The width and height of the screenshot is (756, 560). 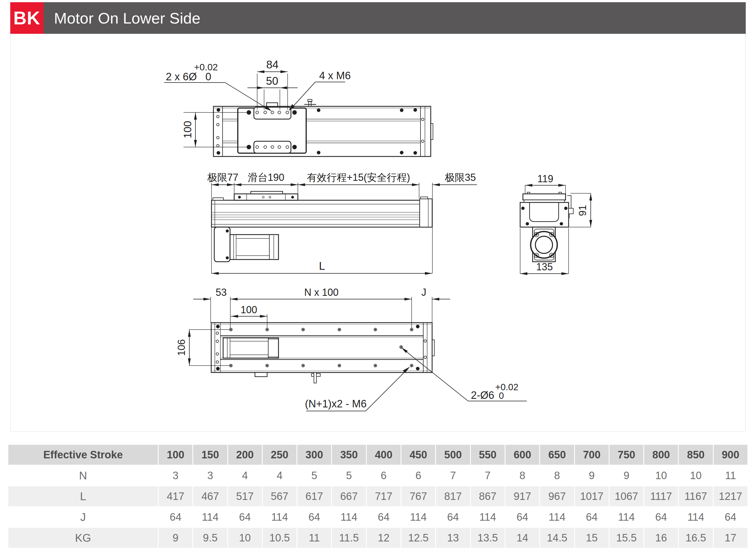 What do you see at coordinates (280, 475) in the screenshot?
I see `spec-cell: 4` at bounding box center [280, 475].